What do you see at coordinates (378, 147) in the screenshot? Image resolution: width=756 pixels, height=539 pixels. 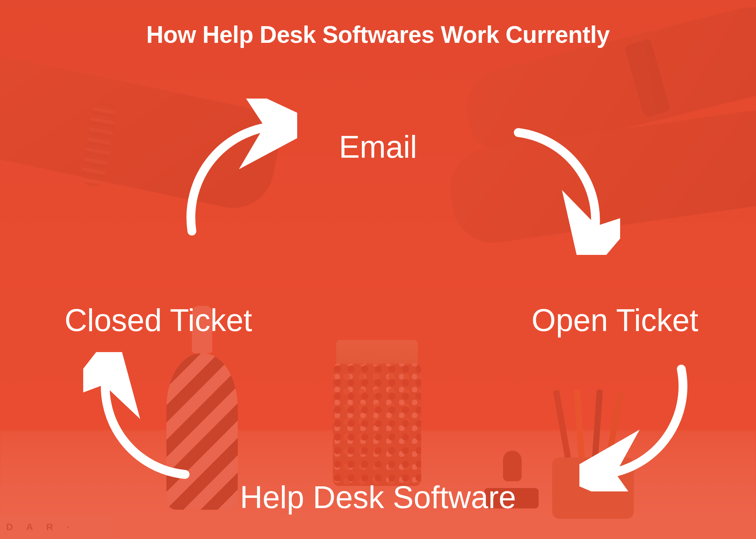 I see `node-email: Email` at bounding box center [378, 147].